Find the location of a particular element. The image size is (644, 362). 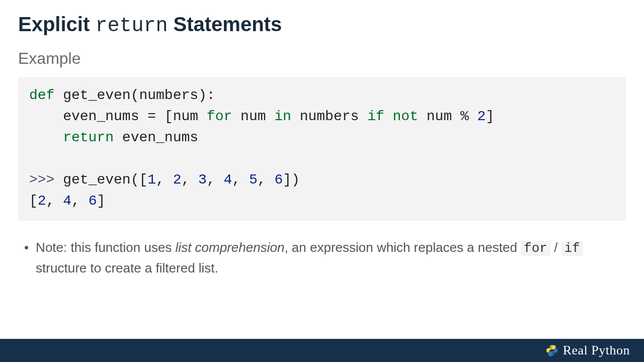

code-text: even_nums = [num is located at coordinates (118, 117).